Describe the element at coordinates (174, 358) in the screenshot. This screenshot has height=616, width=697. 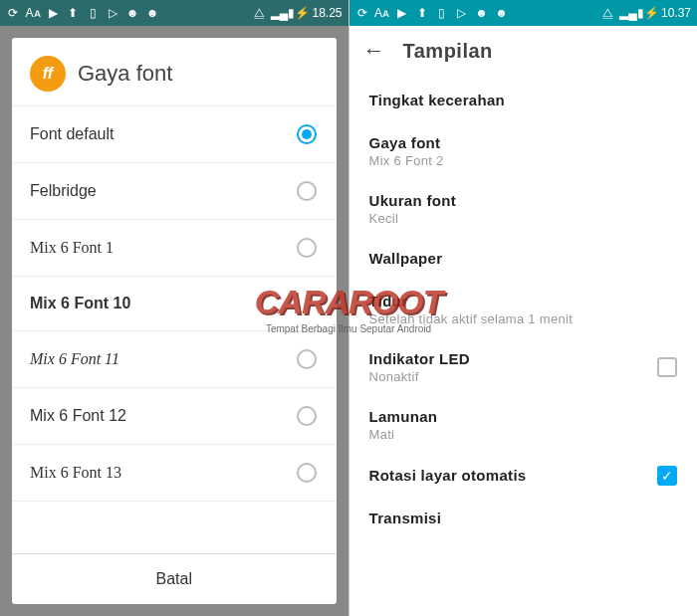
I see `font-option-mix6-11: Mix 6 Font 11` at that location.